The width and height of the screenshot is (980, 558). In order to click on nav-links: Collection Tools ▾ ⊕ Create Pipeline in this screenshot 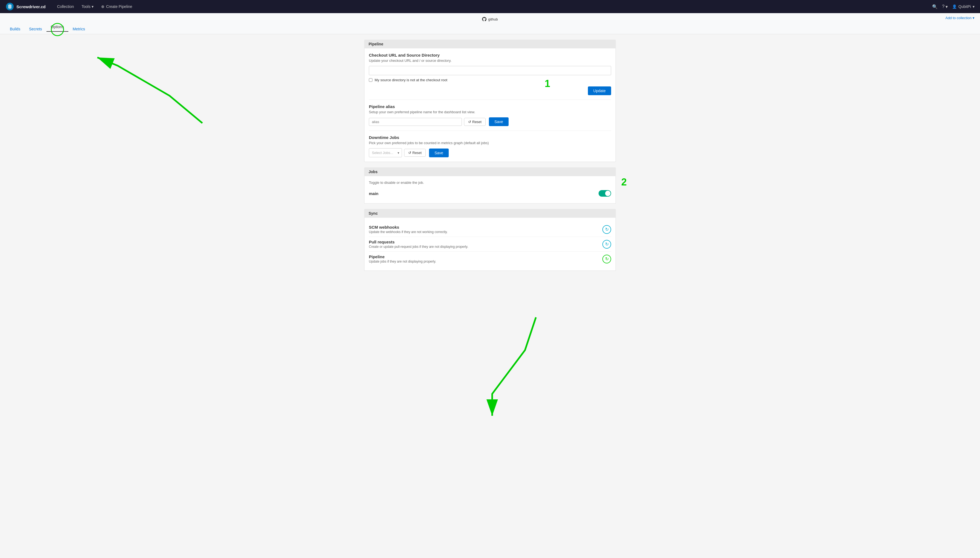, I will do `click(493, 7)`.